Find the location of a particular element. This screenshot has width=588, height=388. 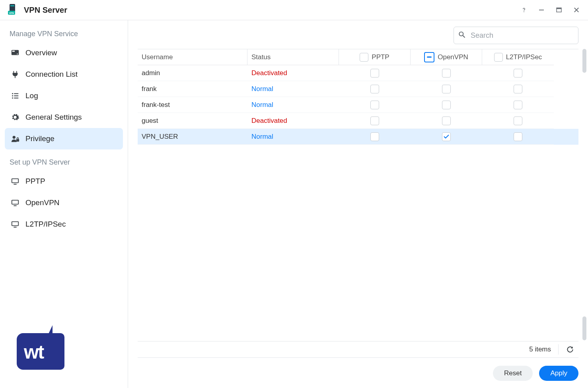

item-count: 5 items is located at coordinates (540, 349).